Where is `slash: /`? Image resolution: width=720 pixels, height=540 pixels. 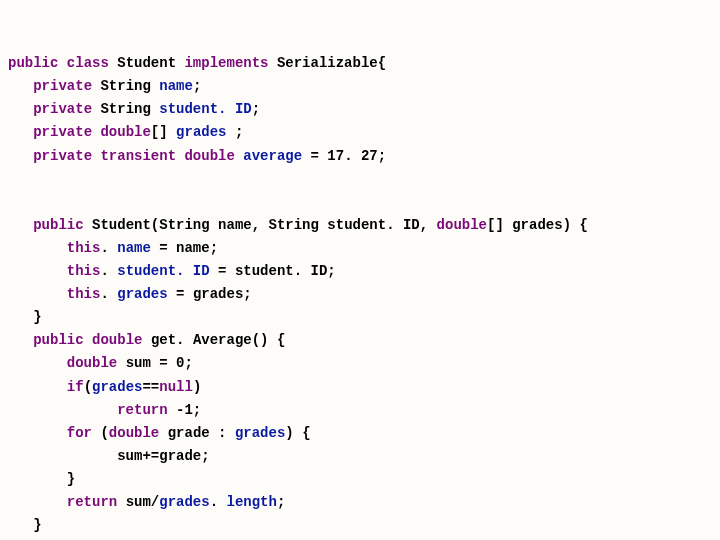 slash: / is located at coordinates (155, 502).